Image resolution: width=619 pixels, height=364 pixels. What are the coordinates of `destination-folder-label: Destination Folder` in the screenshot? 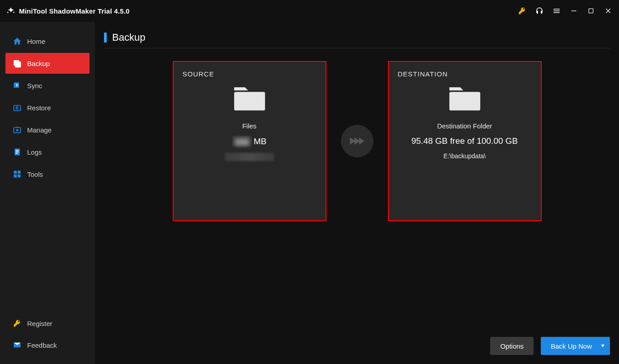 It's located at (465, 126).